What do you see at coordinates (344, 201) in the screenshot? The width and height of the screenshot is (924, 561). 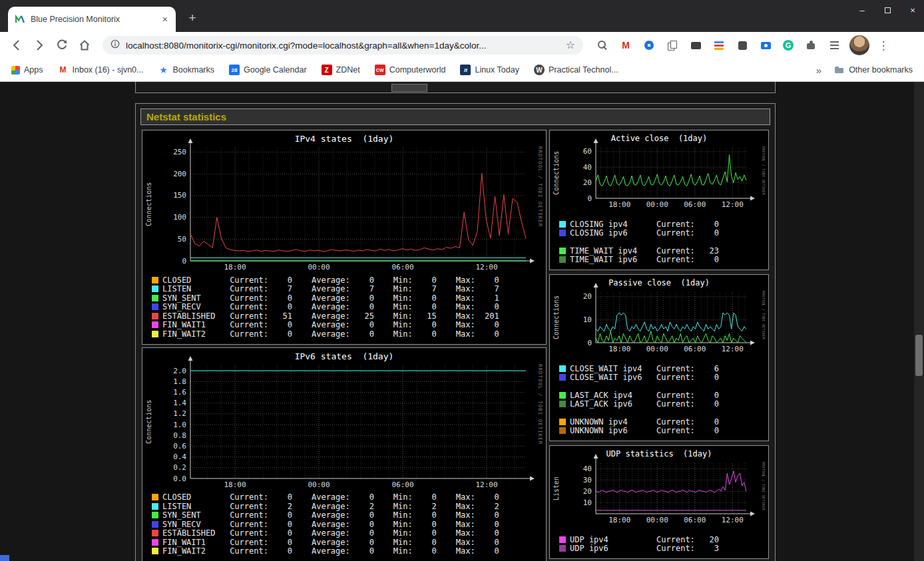 I see `chart-plot: 18:0000:0006:0012:00050100150200250` at bounding box center [344, 201].